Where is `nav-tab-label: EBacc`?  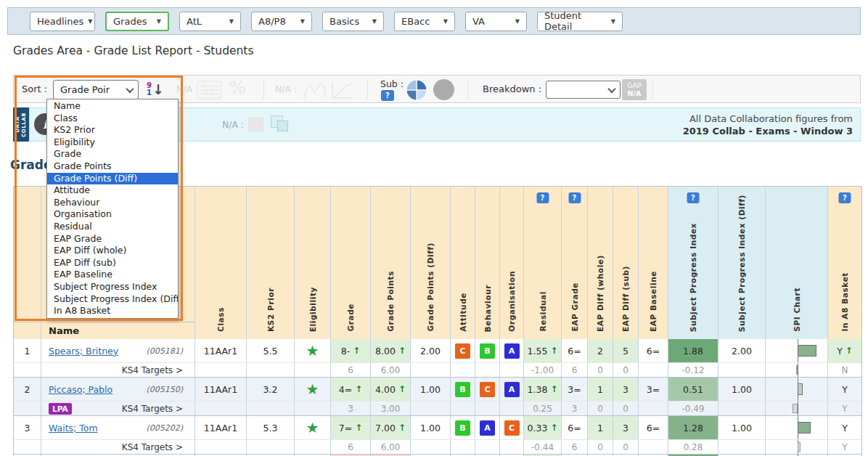
nav-tab-label: EBacc is located at coordinates (415, 22).